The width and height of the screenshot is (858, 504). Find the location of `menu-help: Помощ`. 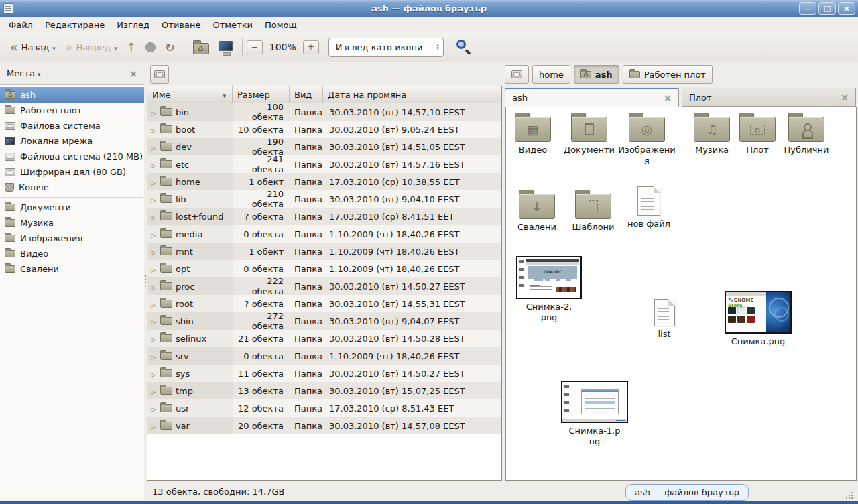

menu-help: Помощ is located at coordinates (281, 25).